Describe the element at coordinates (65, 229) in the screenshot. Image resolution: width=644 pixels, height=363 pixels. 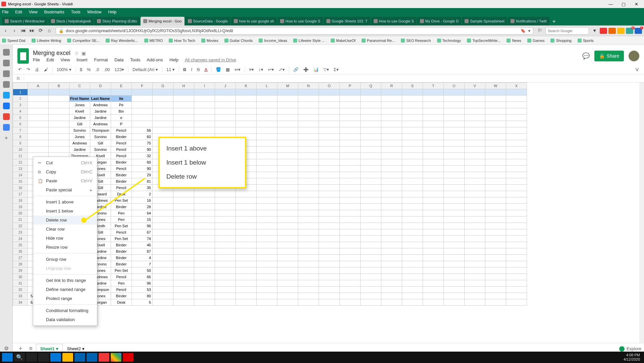
I see `ctx-clear-row: Clear row` at that location.